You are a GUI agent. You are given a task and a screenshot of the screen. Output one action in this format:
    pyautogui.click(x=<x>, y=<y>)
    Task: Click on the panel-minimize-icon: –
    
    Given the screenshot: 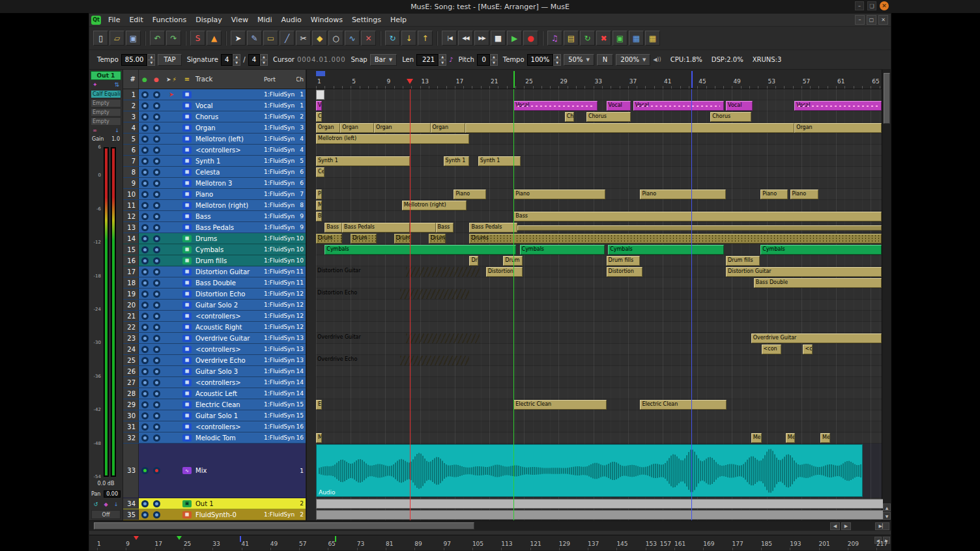 What is the action you would take?
    pyautogui.click(x=859, y=6)
    